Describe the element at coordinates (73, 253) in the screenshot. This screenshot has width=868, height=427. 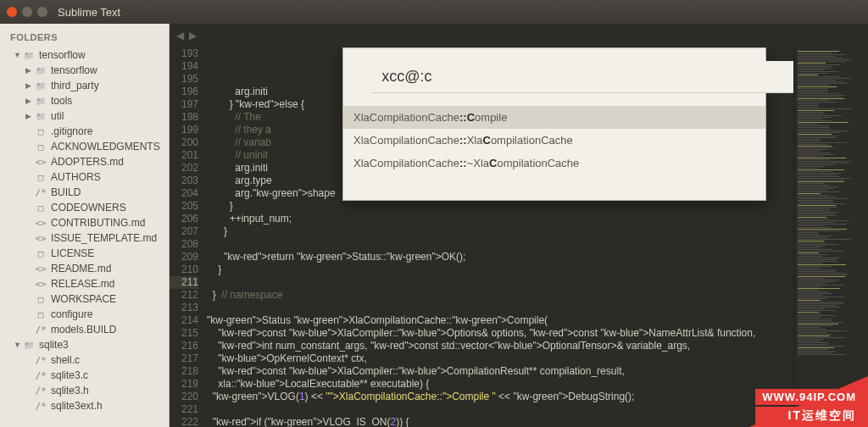
I see `file-label: LICENSE` at that location.